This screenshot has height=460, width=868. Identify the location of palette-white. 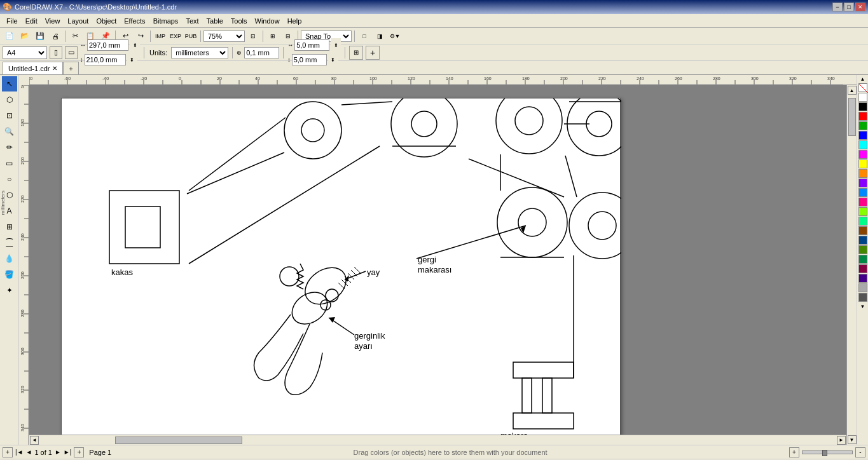
(863, 97).